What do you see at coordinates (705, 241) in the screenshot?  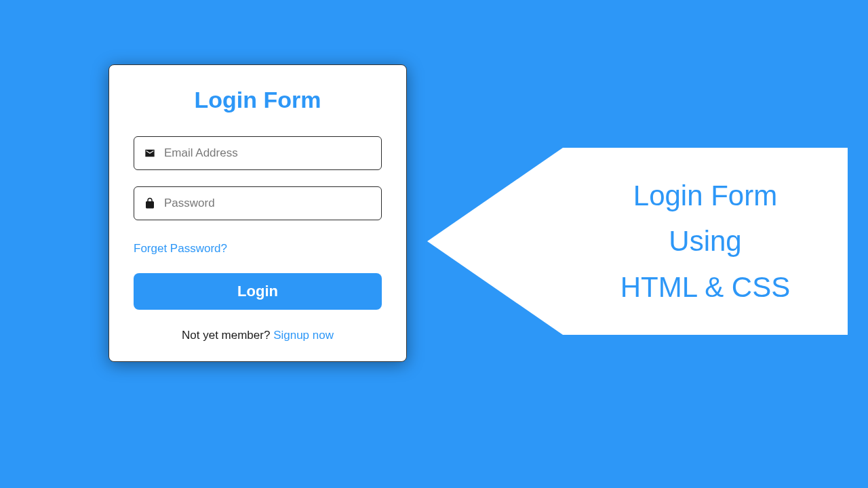 I see `callout-box: Login Form Using HTML & CSS` at bounding box center [705, 241].